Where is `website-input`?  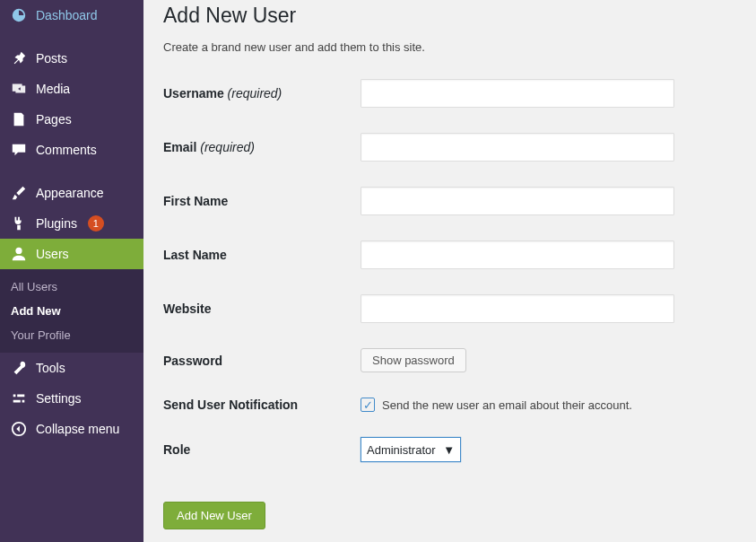
website-input is located at coordinates (517, 309).